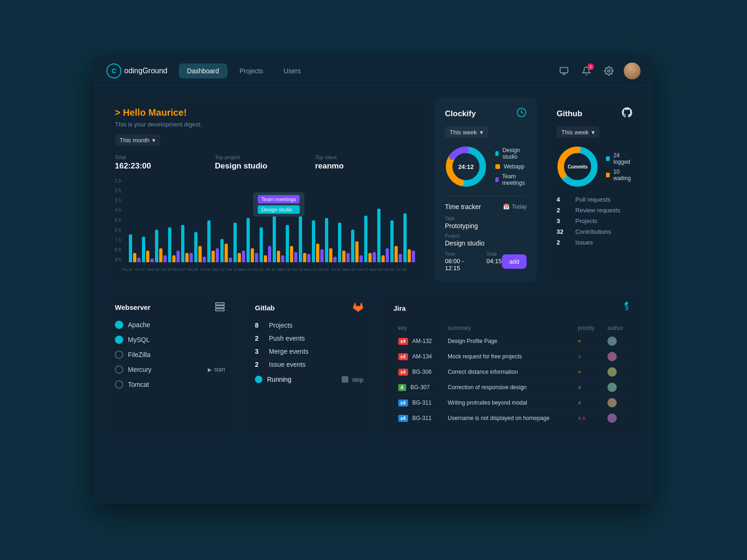  What do you see at coordinates (594, 114) in the screenshot?
I see `github-header: Github` at bounding box center [594, 114].